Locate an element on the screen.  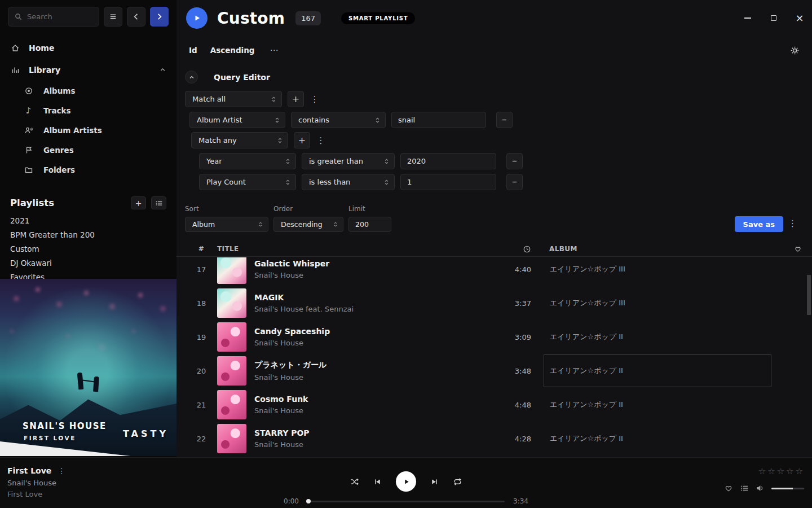
playlist-item: DJ Okawari is located at coordinates (88, 263).